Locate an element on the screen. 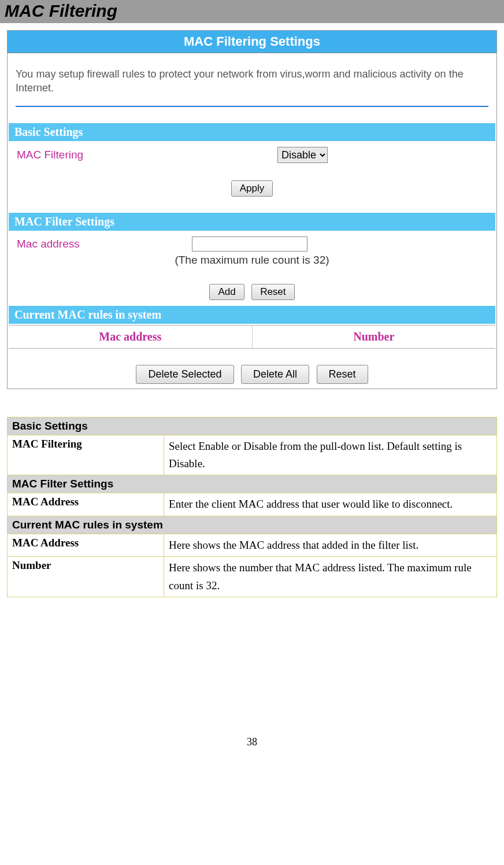 This screenshot has height=865, width=504. col-number: Number is located at coordinates (375, 337).